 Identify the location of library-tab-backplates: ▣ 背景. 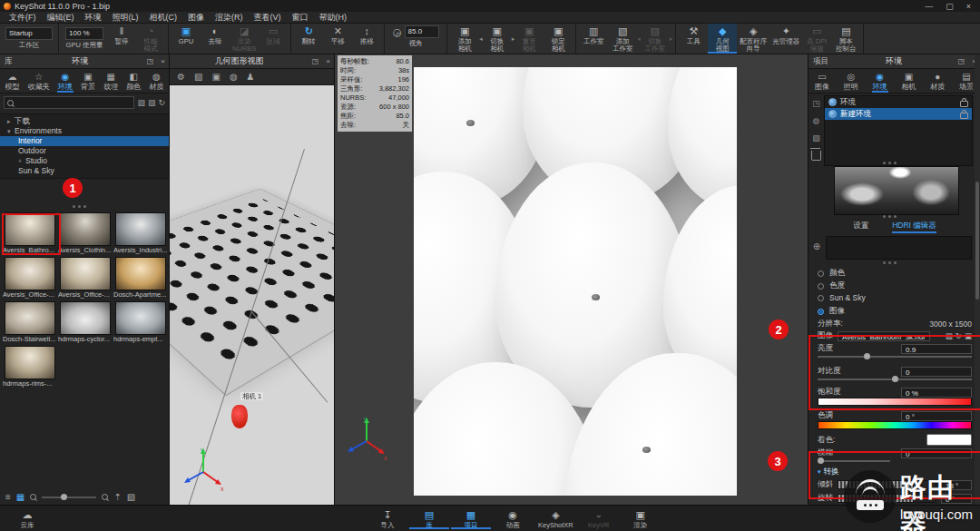
(88, 82).